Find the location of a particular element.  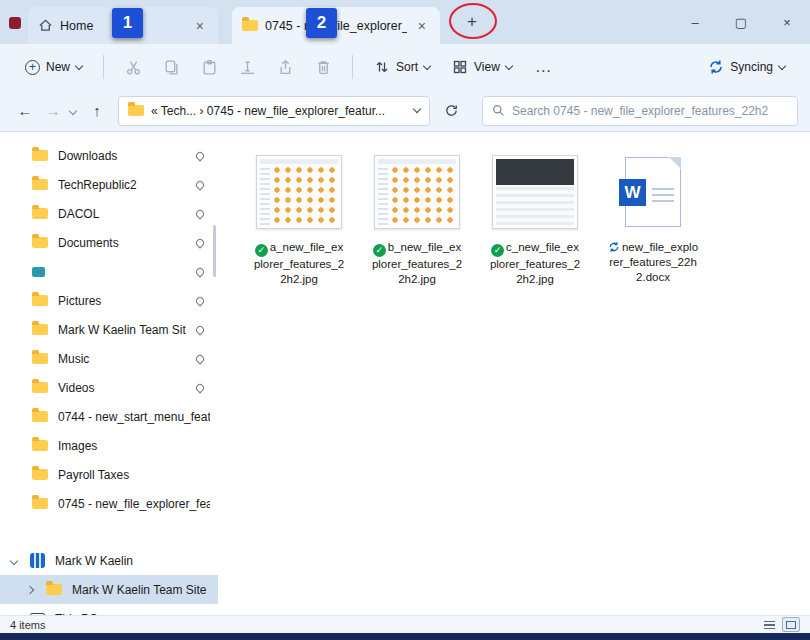

syncing-icon is located at coordinates (614, 247).